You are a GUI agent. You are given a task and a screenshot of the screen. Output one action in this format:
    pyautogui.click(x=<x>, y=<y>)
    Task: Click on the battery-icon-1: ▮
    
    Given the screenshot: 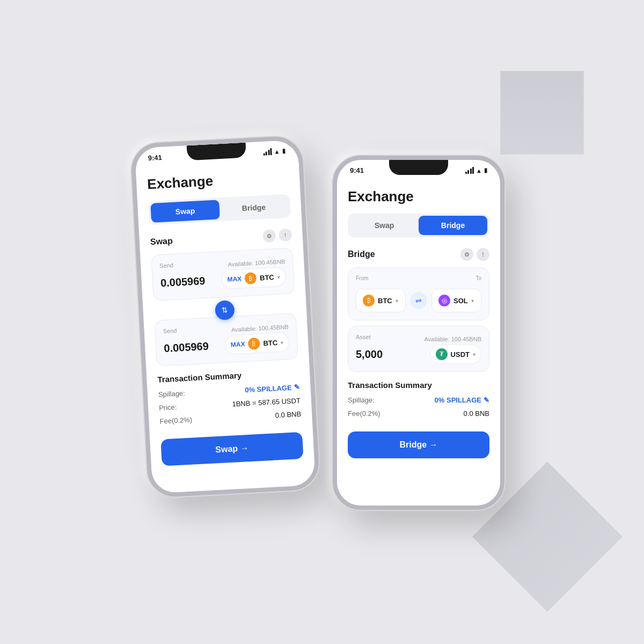 What is the action you would take?
    pyautogui.click(x=283, y=151)
    